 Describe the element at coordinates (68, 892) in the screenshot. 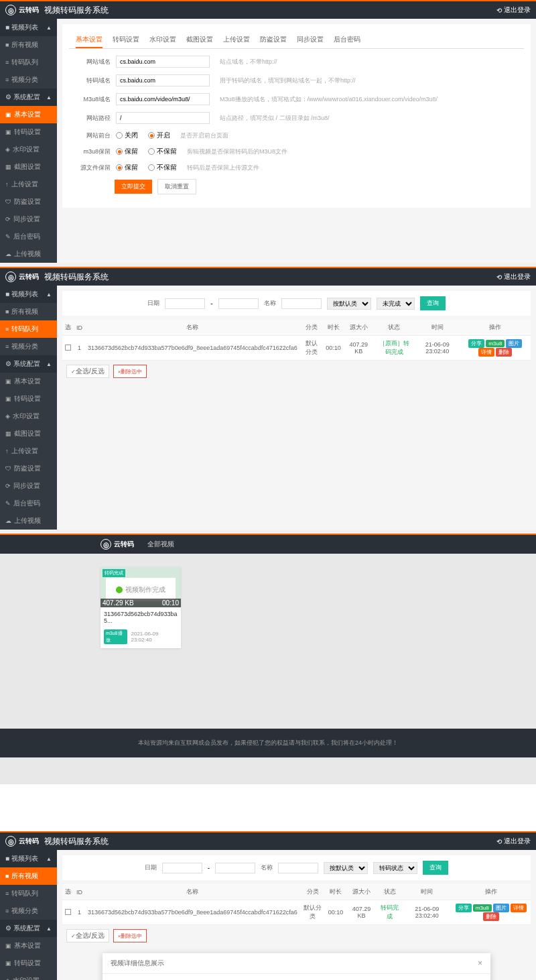

I see `table-header: 选` at that location.